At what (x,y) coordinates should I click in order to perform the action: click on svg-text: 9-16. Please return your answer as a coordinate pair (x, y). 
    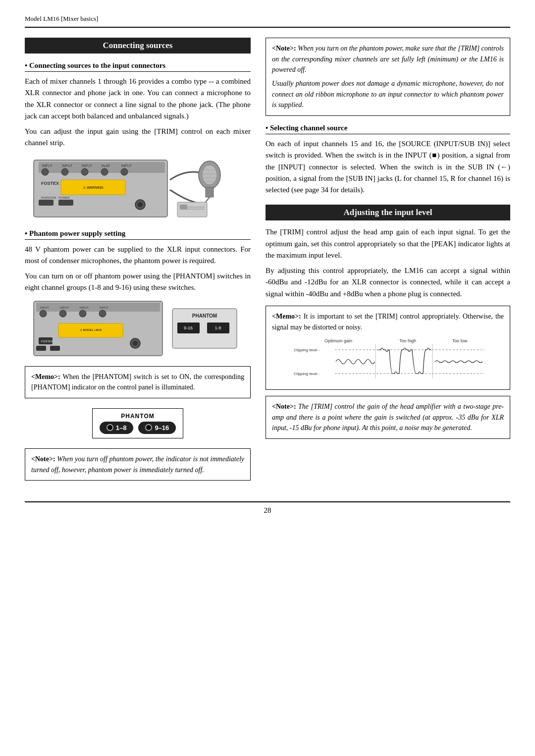
    Looking at the image, I should click on (188, 328).